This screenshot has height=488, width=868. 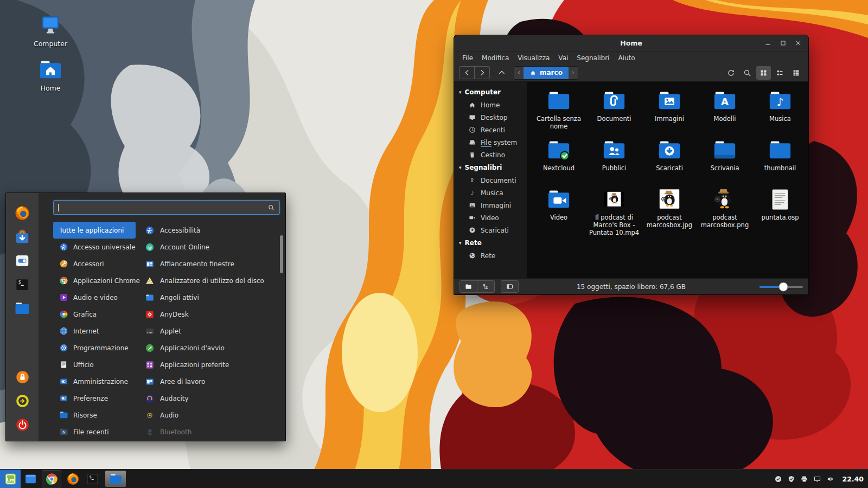 What do you see at coordinates (669, 163) in the screenshot?
I see `file-item: Scaricati` at bounding box center [669, 163].